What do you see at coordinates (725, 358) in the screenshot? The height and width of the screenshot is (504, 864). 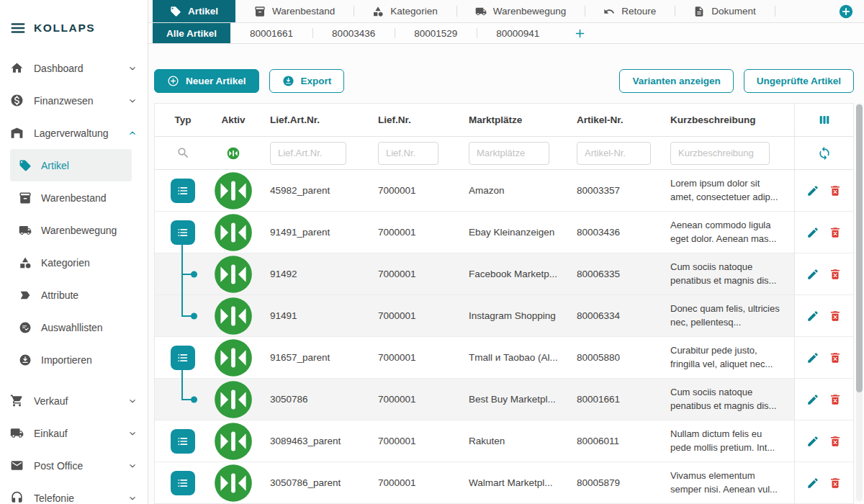 I see `cell-kurzbeschreibung: Curabitur pede justo, fringilla vel, ali…` at bounding box center [725, 358].